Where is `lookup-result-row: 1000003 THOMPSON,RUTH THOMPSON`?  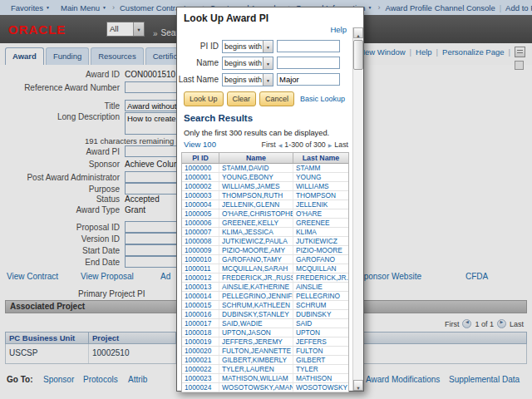
lookup-result-row: 1000003 THOMPSON,RUTH THOMPSON is located at coordinates (265, 196).